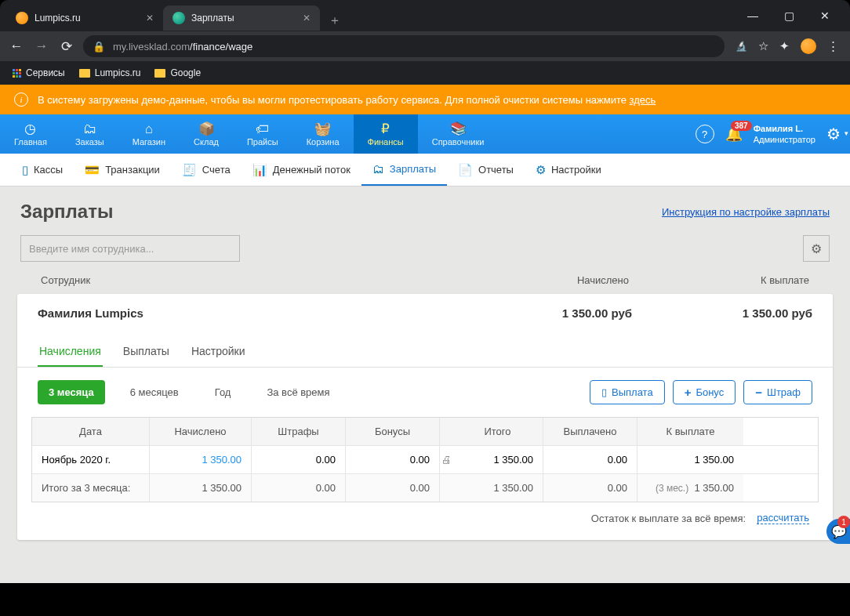  Describe the element at coordinates (446, 459) in the screenshot. I see `print-button: 🖨` at that location.